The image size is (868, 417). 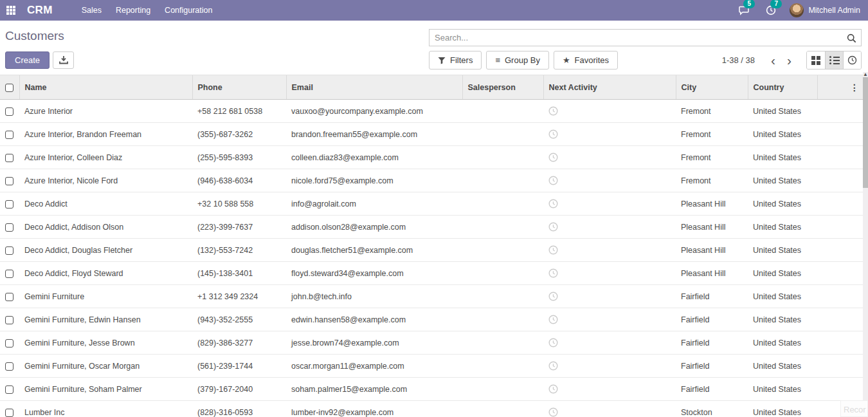 I want to click on customer-row: Deco Addict, Douglas Fletcher (132)-553-…, so click(x=431, y=250).